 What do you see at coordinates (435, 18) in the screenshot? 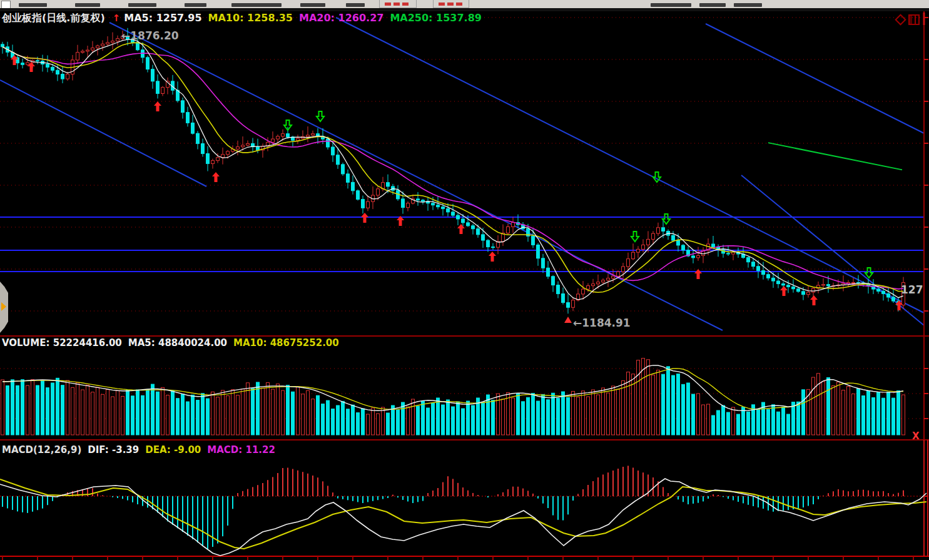
I see `ma250-value: MA250: 1537.89` at bounding box center [435, 18].